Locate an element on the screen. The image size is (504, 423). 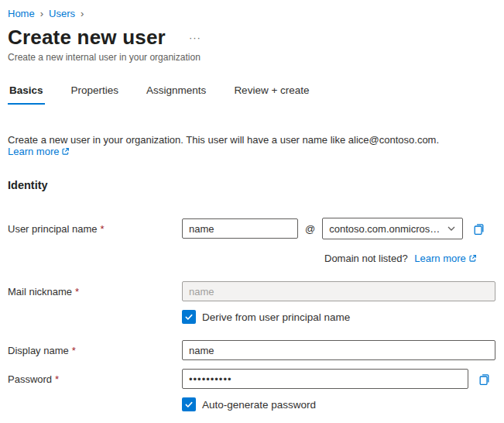
tab-basics: Basics is located at coordinates (26, 93).